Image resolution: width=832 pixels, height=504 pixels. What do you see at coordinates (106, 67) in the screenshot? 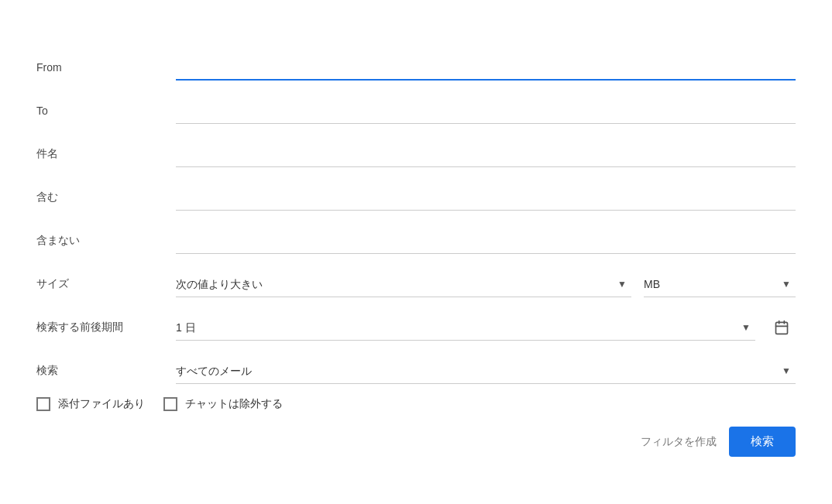
I see `from-label: From` at bounding box center [106, 67].